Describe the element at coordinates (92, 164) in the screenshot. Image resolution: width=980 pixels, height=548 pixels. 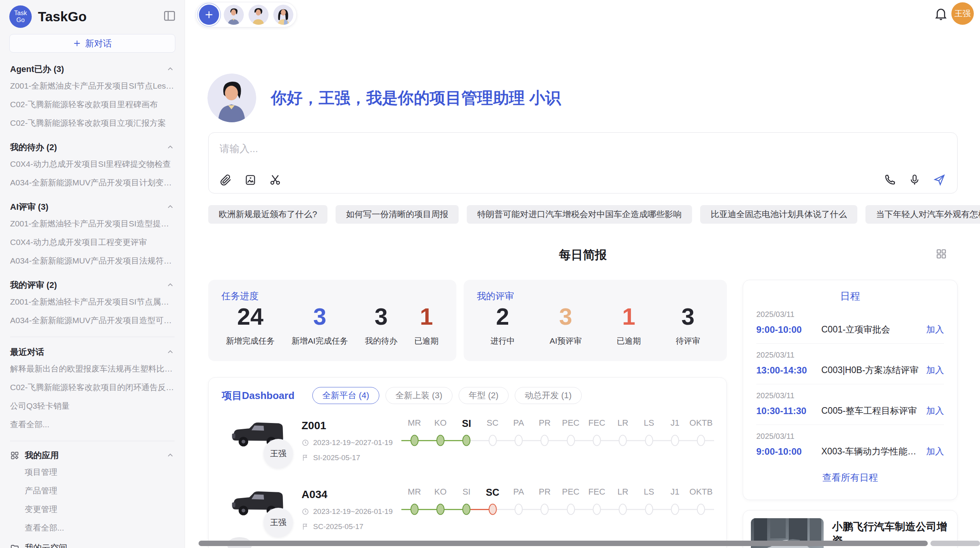
I see `sidebar-task-item: C0X4-动力总成开发项目SI里程碑提交物检查` at that location.